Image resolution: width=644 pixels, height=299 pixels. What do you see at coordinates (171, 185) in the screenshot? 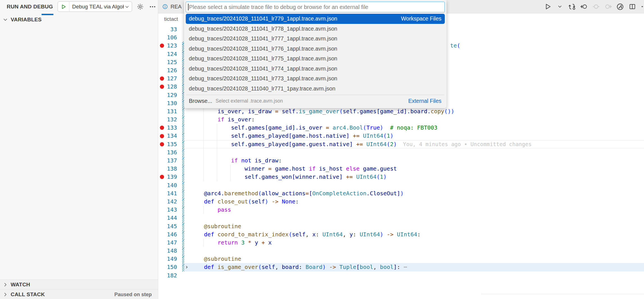
I see `line-number: 140` at bounding box center [171, 185].